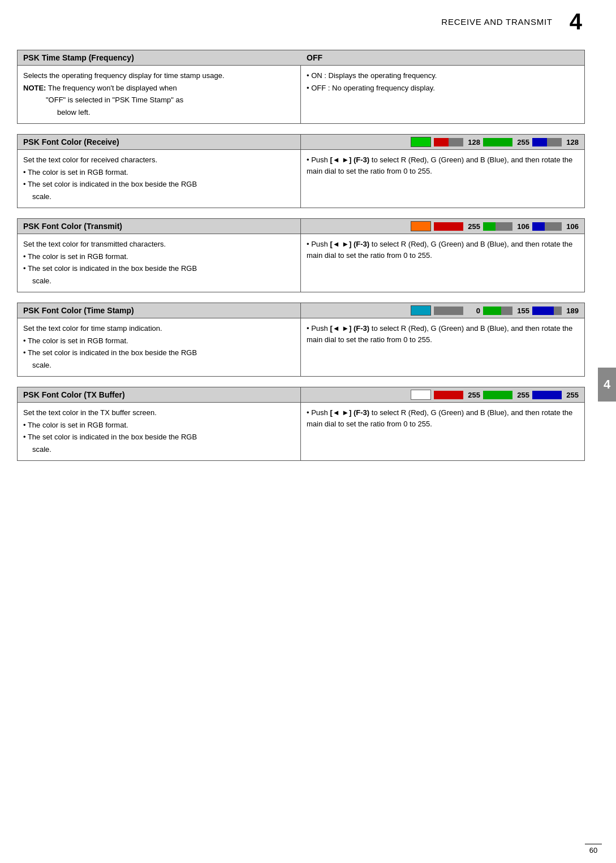  What do you see at coordinates (442, 179) in the screenshot?
I see `section-body-right-2: • Push [◄ ►] (F-3) to select R (Red), G …` at bounding box center [442, 179].